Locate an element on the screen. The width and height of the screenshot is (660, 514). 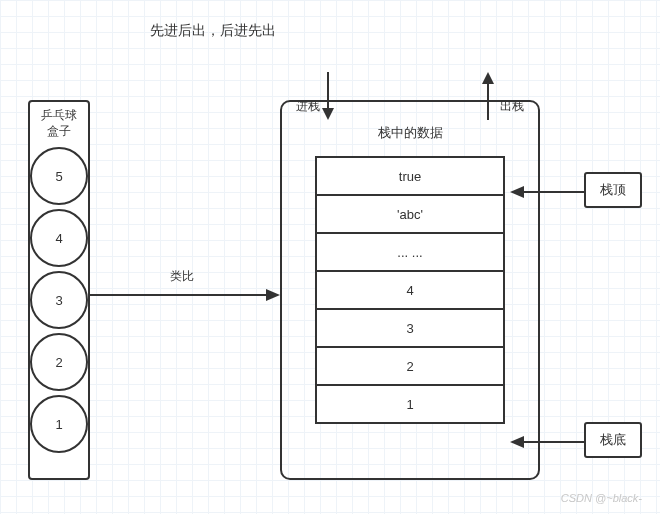
bottom-arrow-icon is located at coordinates (547, 442).